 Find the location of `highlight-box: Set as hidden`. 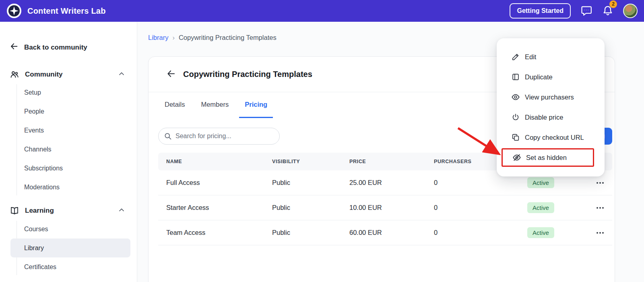

highlight-box: Set as hidden is located at coordinates (548, 158).